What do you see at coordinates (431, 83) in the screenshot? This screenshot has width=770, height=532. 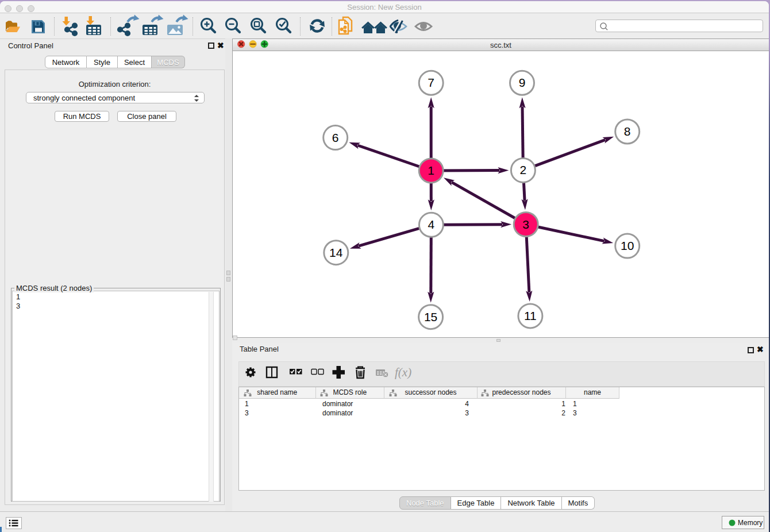 I see `svg-text: 7` at bounding box center [431, 83].